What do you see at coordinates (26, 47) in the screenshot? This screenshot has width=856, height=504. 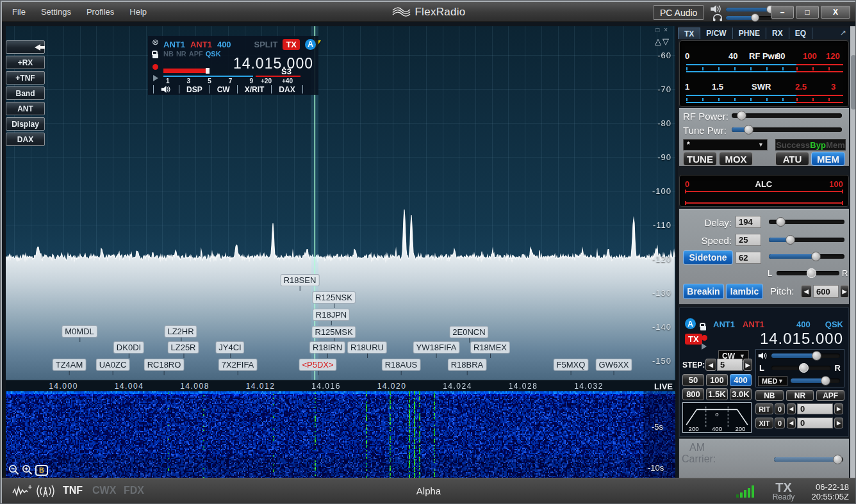 I see `collapse-sidebar-button` at bounding box center [26, 47].